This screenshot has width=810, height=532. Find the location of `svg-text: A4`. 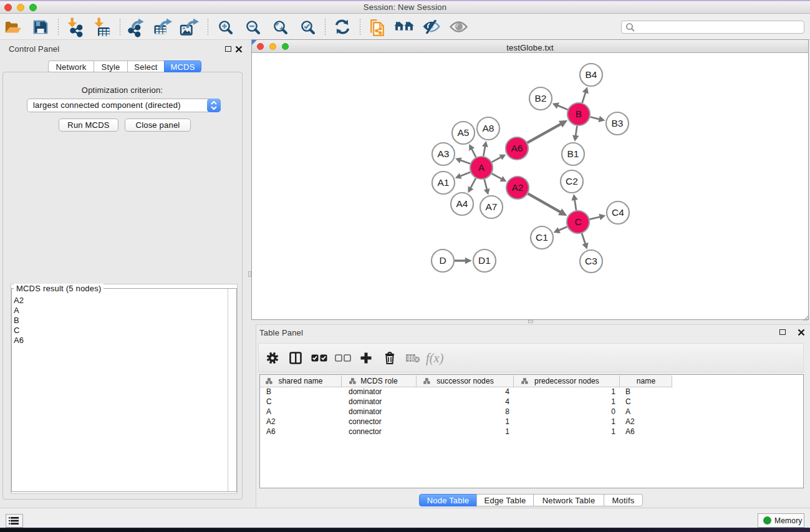

svg-text: A4 is located at coordinates (463, 203).